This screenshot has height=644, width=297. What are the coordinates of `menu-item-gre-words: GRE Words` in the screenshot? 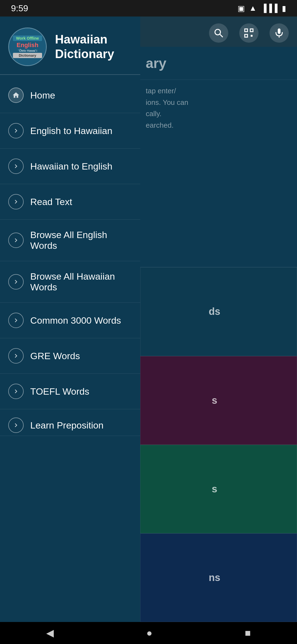 It's located at (70, 356).